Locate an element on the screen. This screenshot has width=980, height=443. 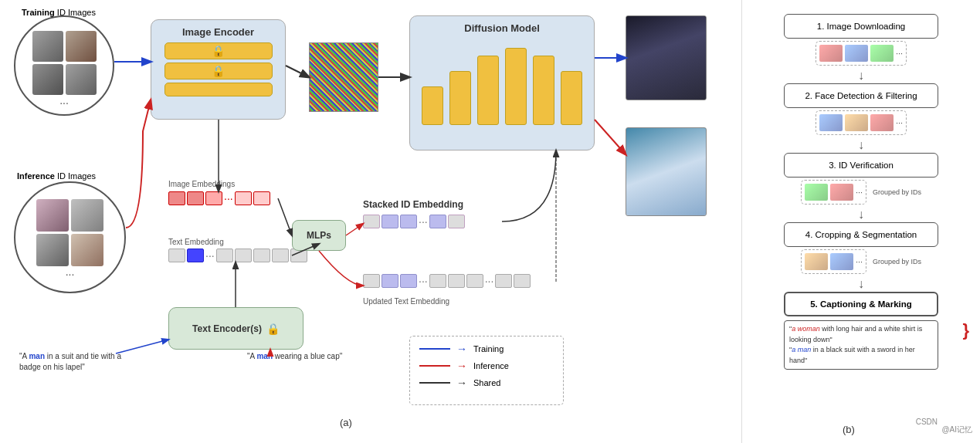
image-embeddings-label: Image Embeddings is located at coordinates (202, 184).